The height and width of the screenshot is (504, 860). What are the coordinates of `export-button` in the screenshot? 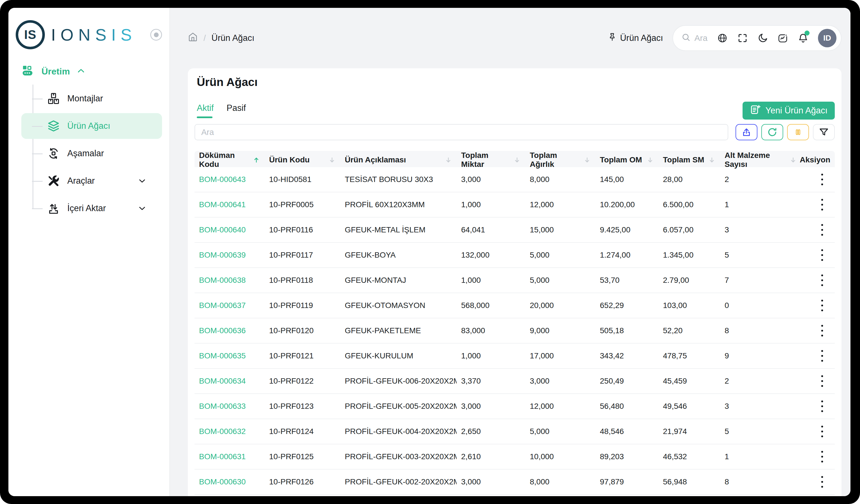 It's located at (746, 132).